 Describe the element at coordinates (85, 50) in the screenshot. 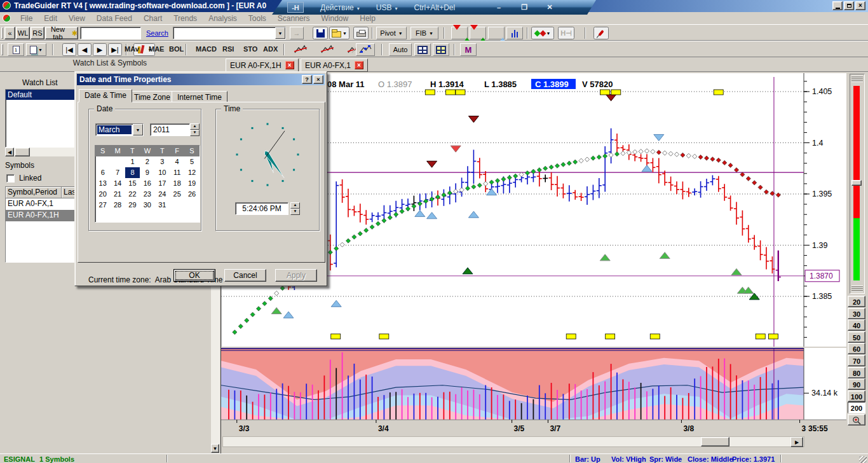

I see `prev-bar-button: ◀` at that location.